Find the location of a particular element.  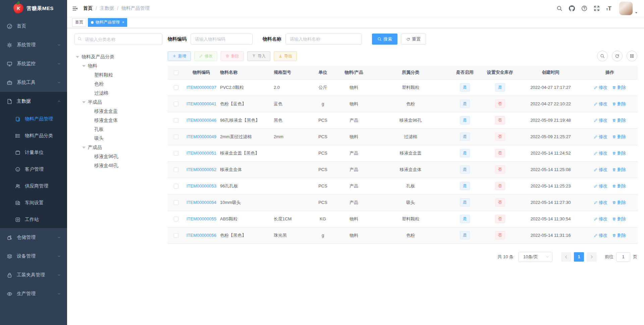

next-page-button is located at coordinates (592, 257).